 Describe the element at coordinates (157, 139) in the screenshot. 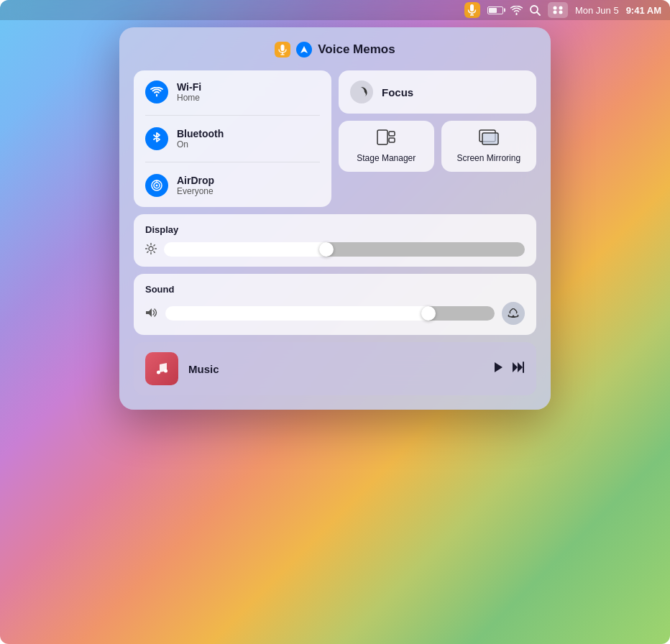

I see `bluetooth-icon-circle` at that location.